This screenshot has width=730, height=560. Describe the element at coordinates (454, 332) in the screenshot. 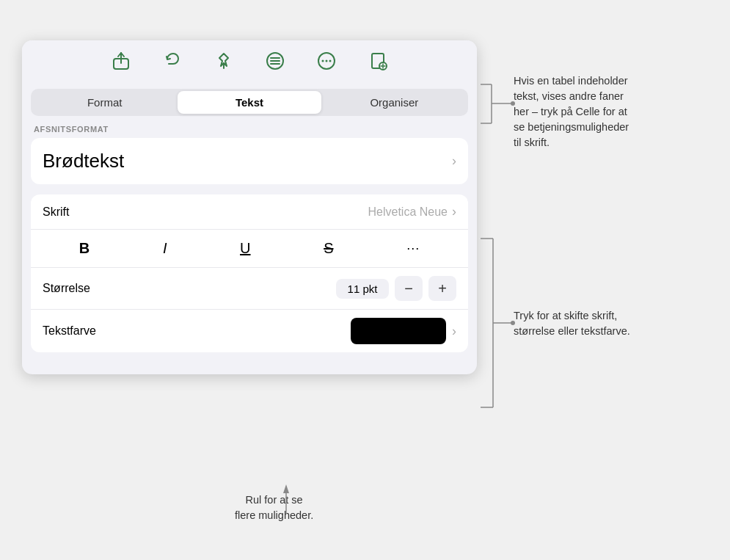

I see `text-color-chevron: ›` at that location.